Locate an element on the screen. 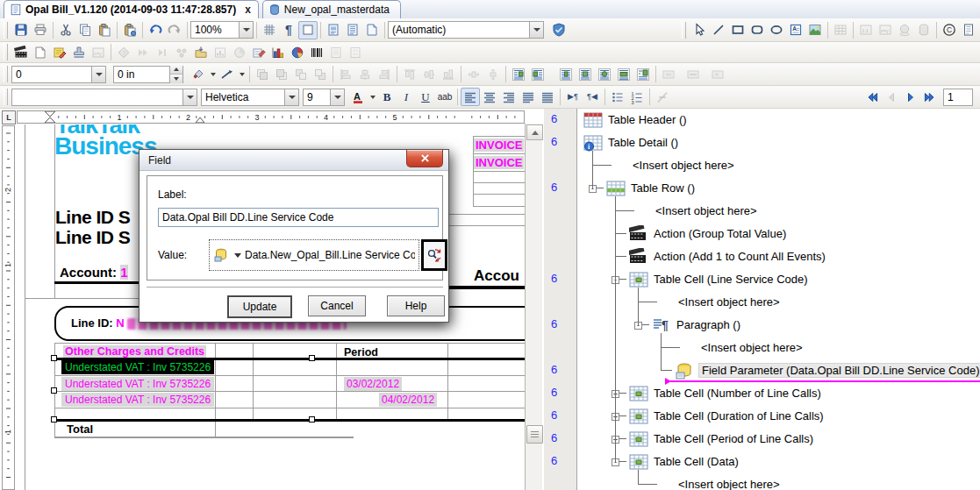  bold-toggle: B is located at coordinates (387, 96).